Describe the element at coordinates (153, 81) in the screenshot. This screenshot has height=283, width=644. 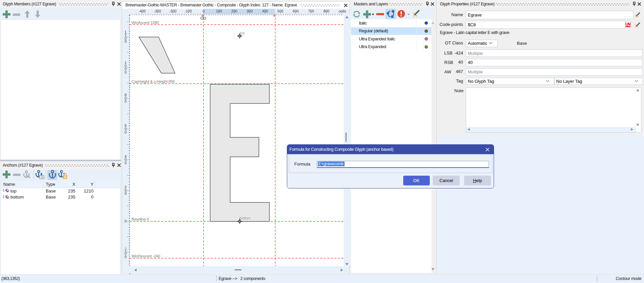
I see `svg-text: CapHeight & x-Height 896` at that location.